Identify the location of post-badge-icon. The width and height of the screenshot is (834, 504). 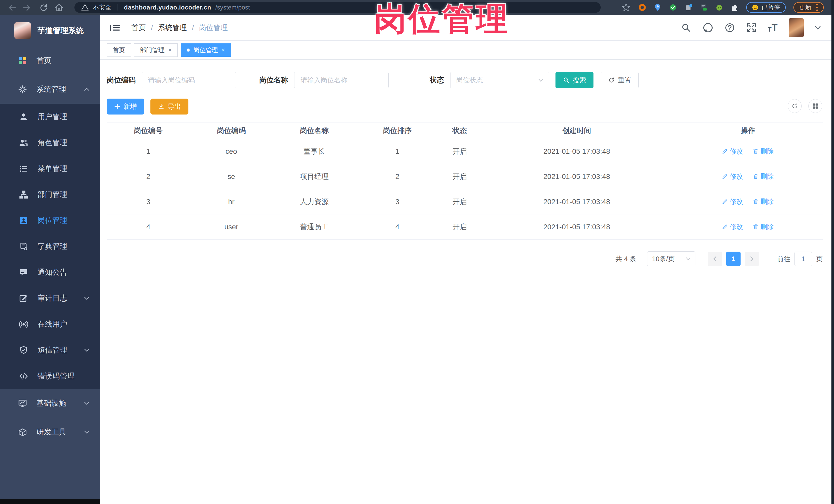
(24, 221).